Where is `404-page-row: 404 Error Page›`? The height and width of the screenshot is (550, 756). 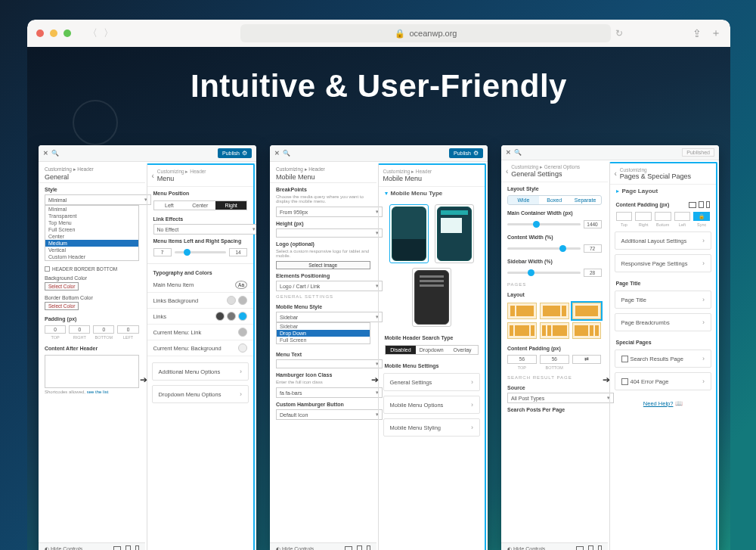
404-page-row: 404 Error Page› is located at coordinates (664, 381).